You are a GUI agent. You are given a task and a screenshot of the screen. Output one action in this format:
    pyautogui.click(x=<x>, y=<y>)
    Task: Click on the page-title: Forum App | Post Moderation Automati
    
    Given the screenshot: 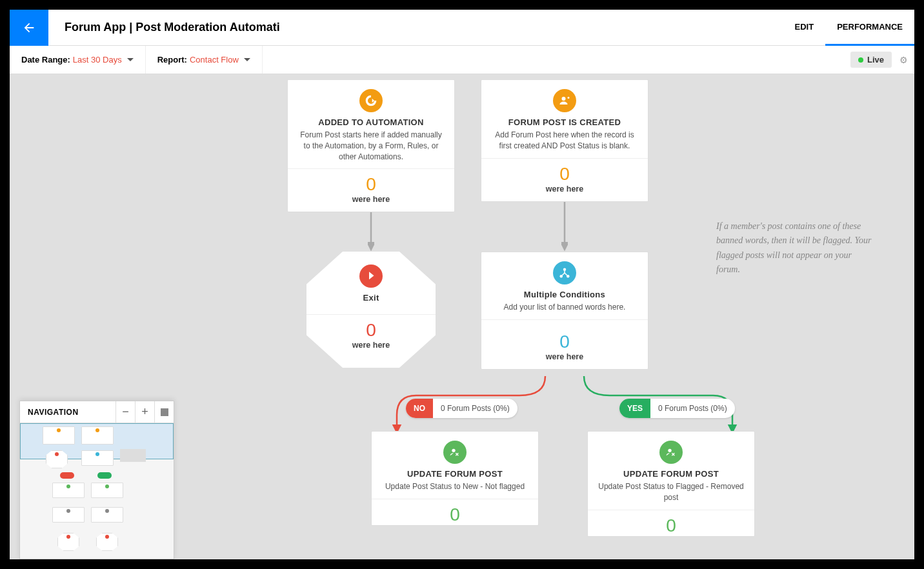 What is the action you would take?
    pyautogui.click(x=416, y=27)
    